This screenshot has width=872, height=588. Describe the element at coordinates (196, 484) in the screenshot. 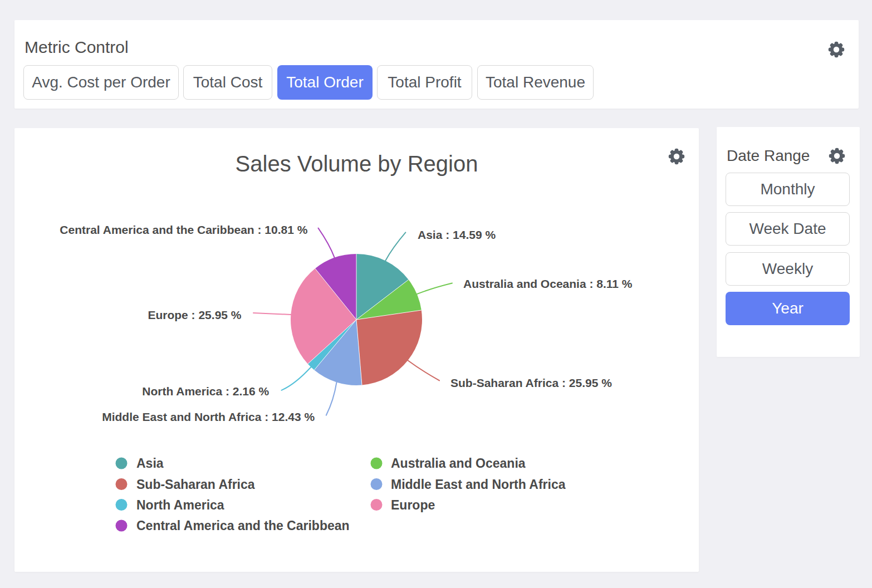

I see `svg-text: Sub-Saharan Africa` at that location.